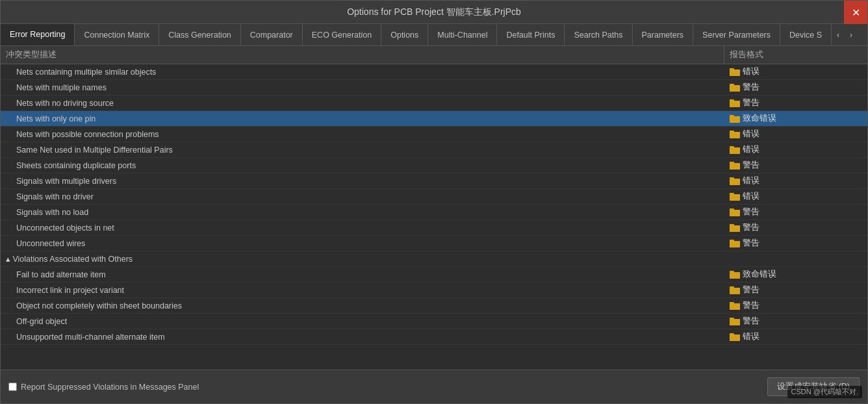 The height and width of the screenshot is (404, 868). What do you see at coordinates (434, 88) in the screenshot?
I see `table-row: Nets with multiple names 警告` at bounding box center [434, 88].